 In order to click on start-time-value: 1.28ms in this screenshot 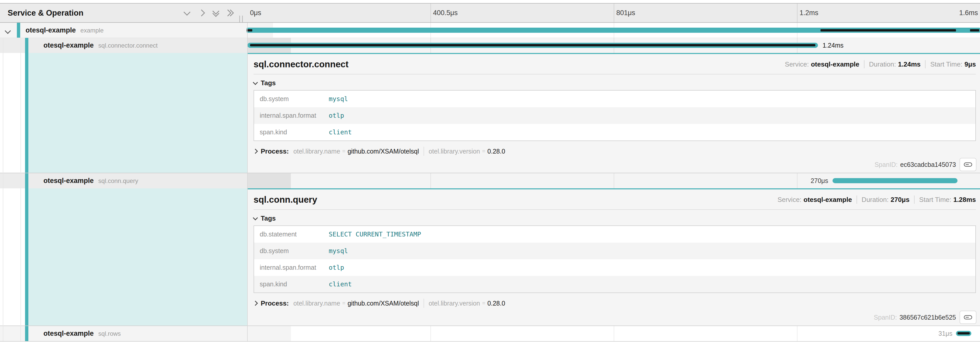, I will do `click(965, 200)`.